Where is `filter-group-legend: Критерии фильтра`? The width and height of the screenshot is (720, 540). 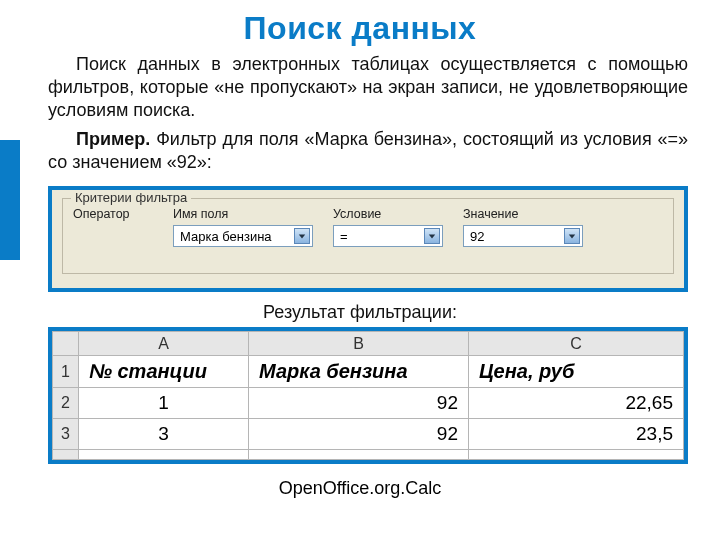 filter-group-legend: Критерии фильтра is located at coordinates (131, 198).